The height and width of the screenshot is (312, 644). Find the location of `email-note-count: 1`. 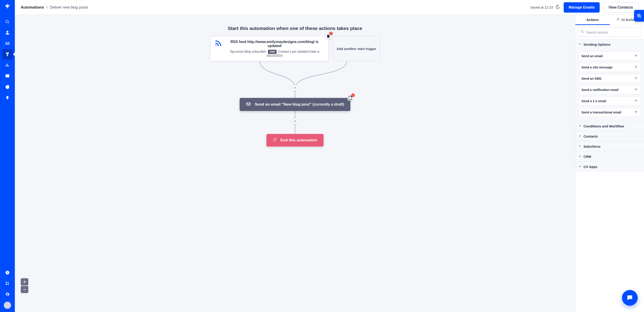

email-note-count: 1 is located at coordinates (353, 95).